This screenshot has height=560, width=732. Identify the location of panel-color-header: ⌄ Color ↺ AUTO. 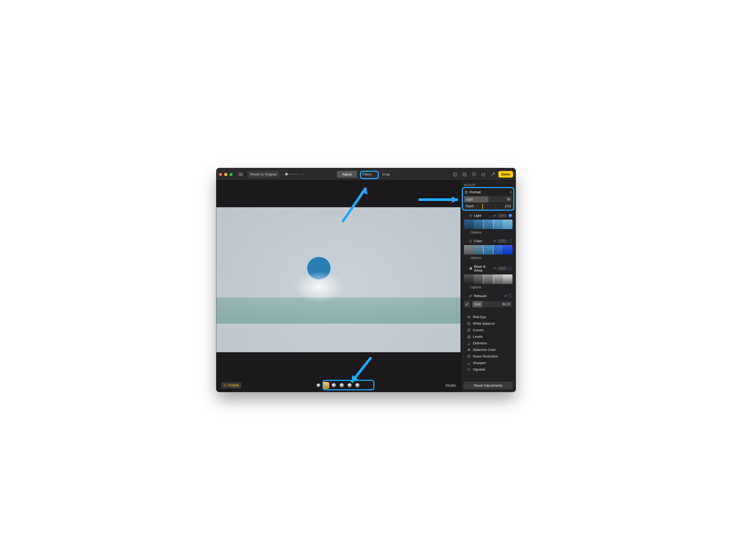
(488, 241).